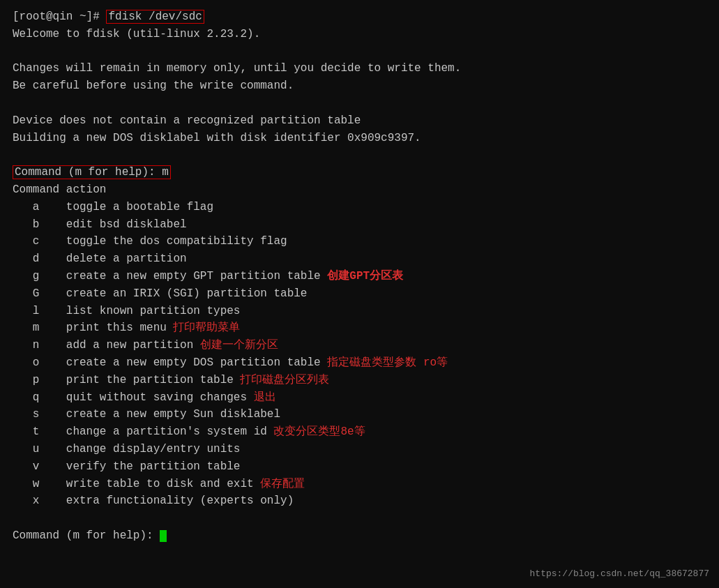  Describe the element at coordinates (360, 121) in the screenshot. I see `device-line-1: Device does not contain a recognized par…` at that location.